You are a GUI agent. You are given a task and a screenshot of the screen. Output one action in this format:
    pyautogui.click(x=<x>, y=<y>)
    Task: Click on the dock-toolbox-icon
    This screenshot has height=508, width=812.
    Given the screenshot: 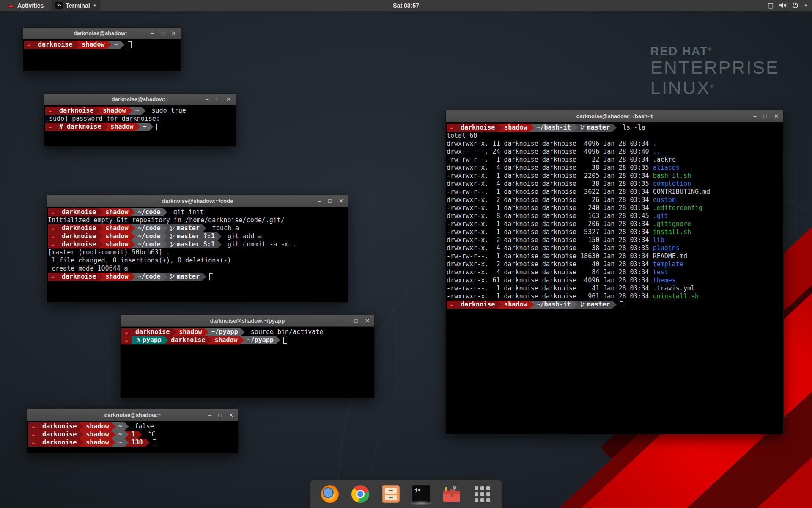 What is the action you would take?
    pyautogui.click(x=452, y=494)
    